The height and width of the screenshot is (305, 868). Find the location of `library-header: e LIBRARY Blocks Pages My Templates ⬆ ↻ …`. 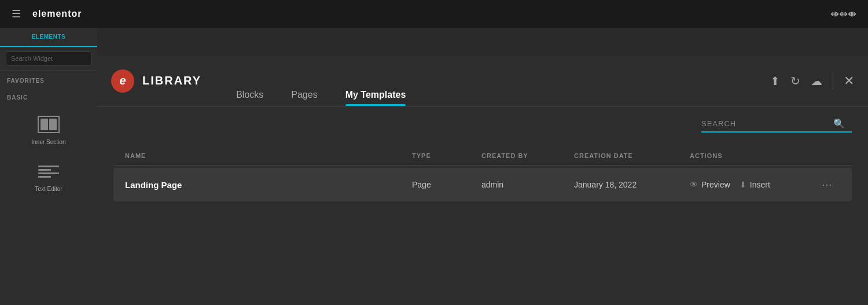

library-header: e LIBRARY Blocks Pages My Templates ⬆ ↻ … is located at coordinates (483, 81).